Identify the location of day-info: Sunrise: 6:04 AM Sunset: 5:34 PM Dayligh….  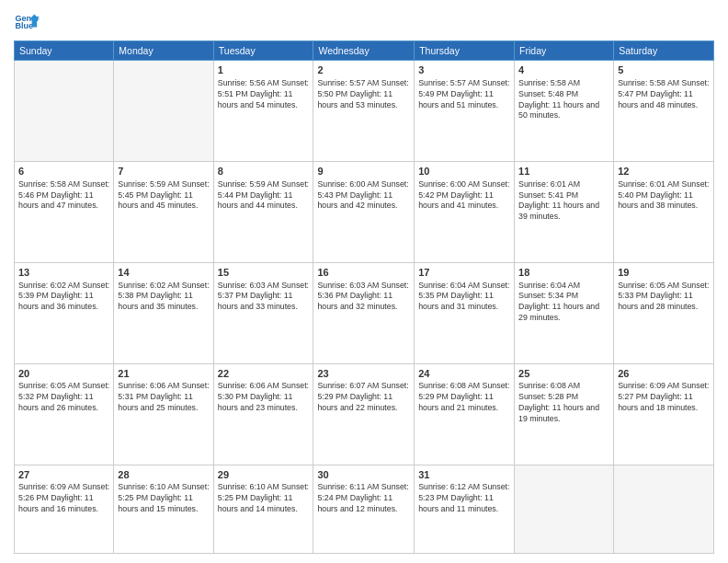
(564, 303).